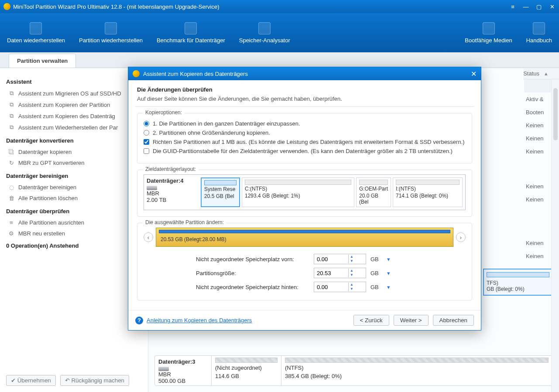  Describe the element at coordinates (191, 28) in the screenshot. I see `benchmark-icon` at that location.